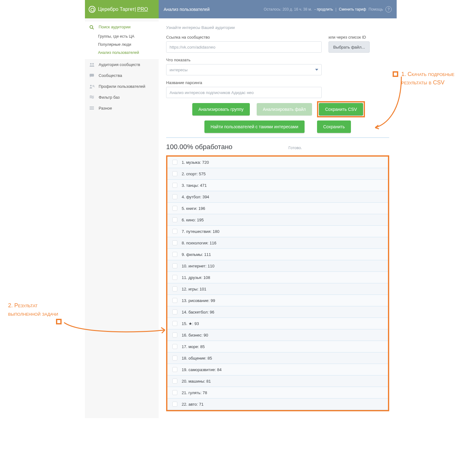  What do you see at coordinates (122, 45) in the screenshot?
I see `sidebar-sub-popular: Популярные люди` at bounding box center [122, 45].